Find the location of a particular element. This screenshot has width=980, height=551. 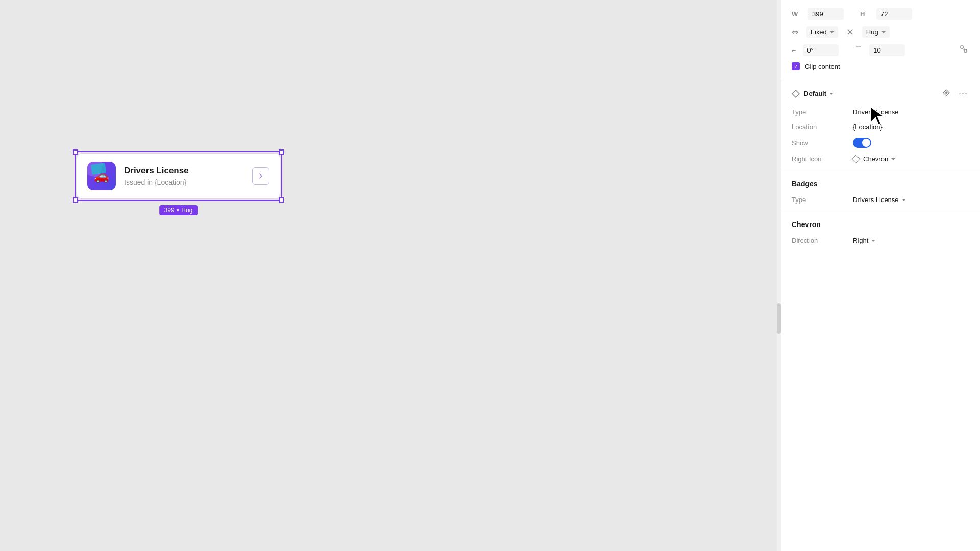

dimensions-row: W H is located at coordinates (881, 14).